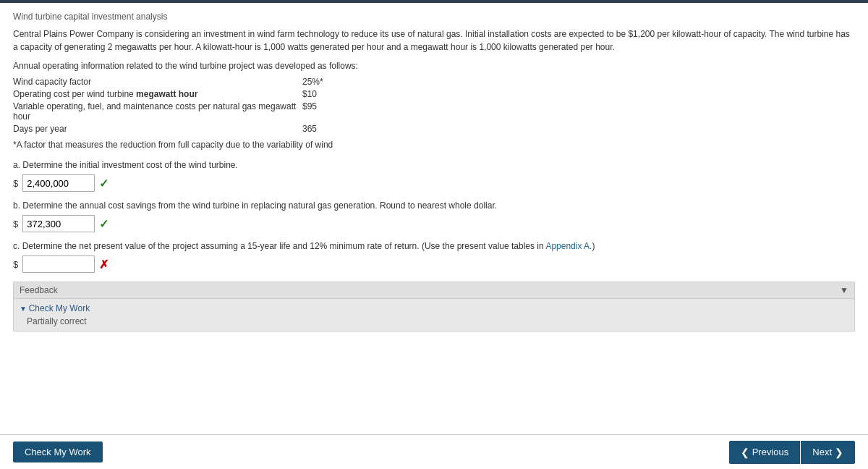 The height and width of the screenshot is (469, 868). Describe the element at coordinates (16, 184) in the screenshot. I see `dollar-sign-a: $` at that location.